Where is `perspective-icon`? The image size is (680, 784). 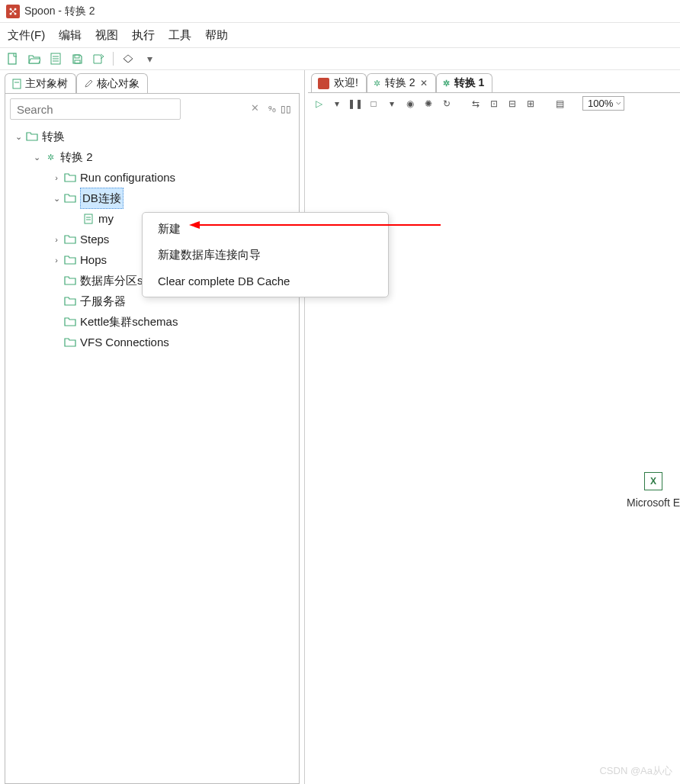 perspective-icon is located at coordinates (128, 59).